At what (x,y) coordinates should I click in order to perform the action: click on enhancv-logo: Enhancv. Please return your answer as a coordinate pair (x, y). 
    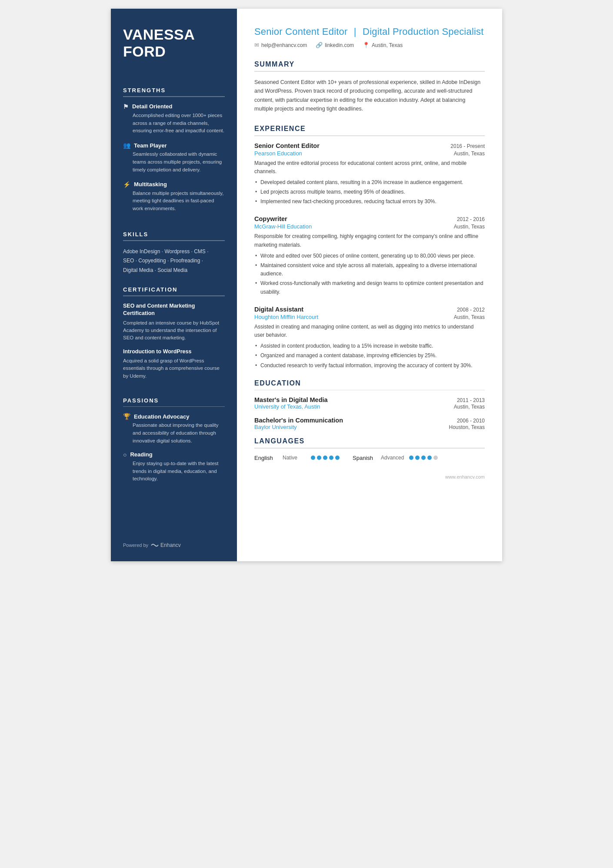
    Looking at the image, I should click on (166, 545).